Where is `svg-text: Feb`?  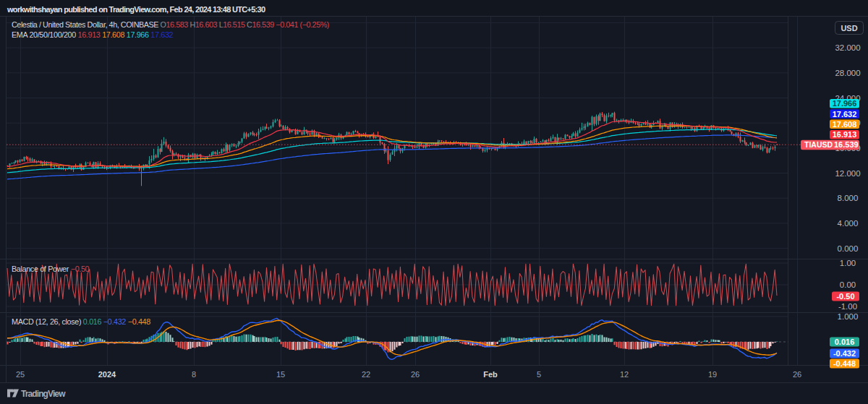
svg-text: Feb is located at coordinates (490, 374).